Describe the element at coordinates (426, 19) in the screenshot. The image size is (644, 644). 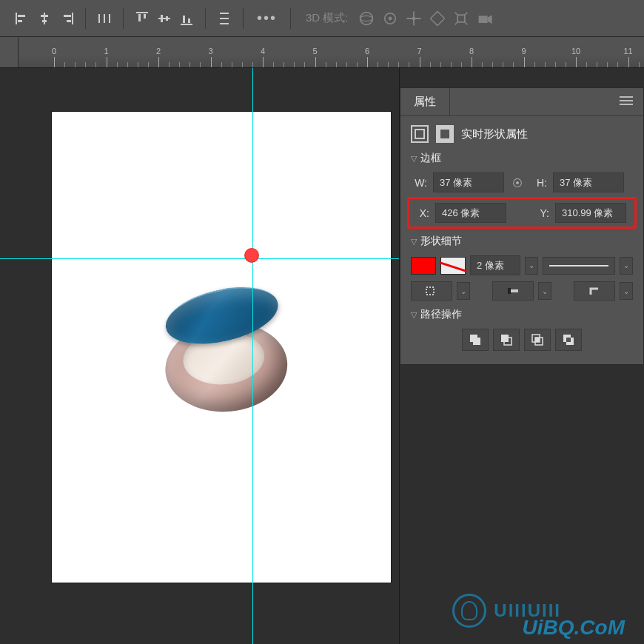
I see `3d-mode-icons` at that location.